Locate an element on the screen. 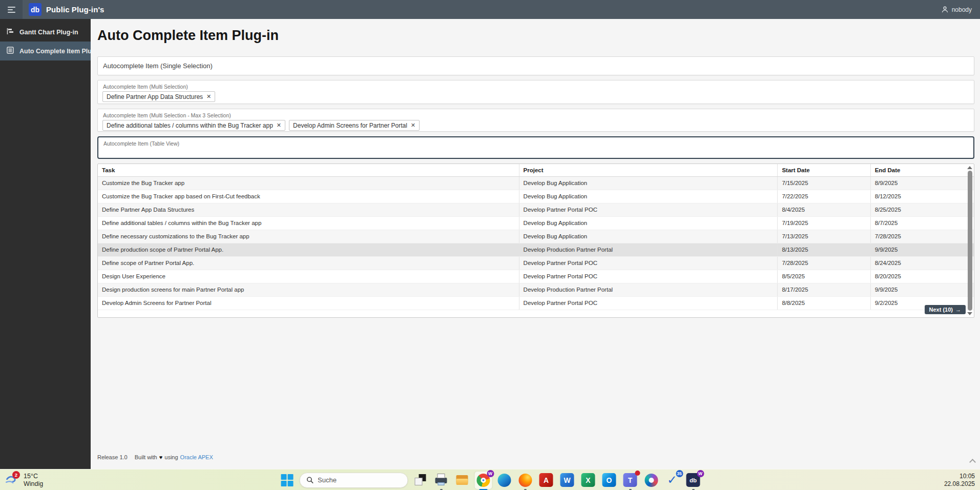  weather-widget: 2 15°C Windig is located at coordinates (24, 480).